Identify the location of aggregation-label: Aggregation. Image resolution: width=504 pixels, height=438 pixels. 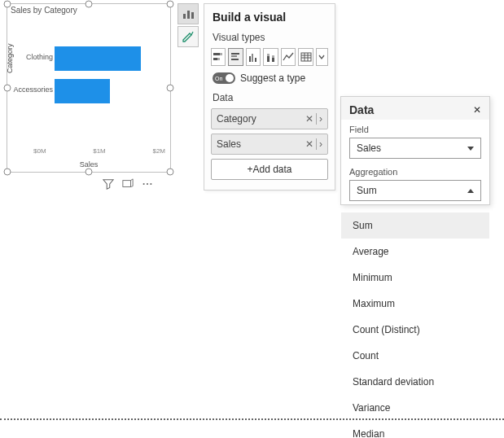
(415, 170).